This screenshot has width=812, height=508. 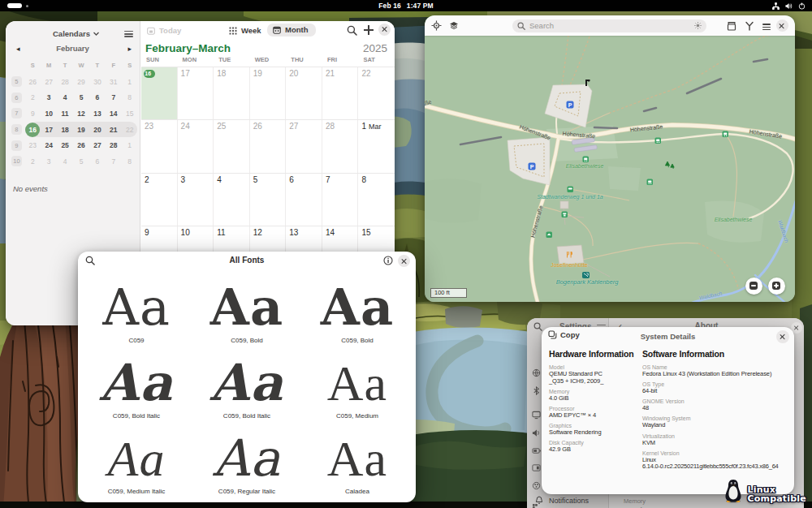 I want to click on font-tile: Aa C059, Medium Italic, so click(x=136, y=461).